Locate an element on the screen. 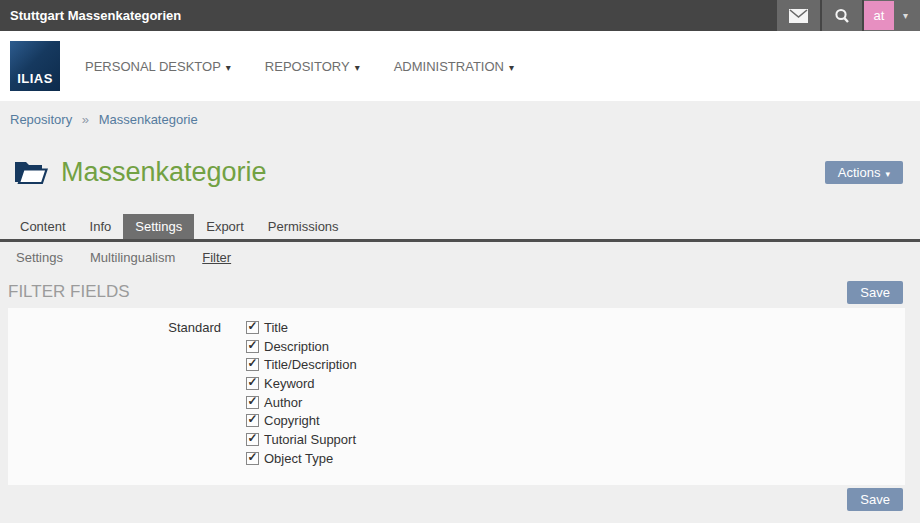  checkbox-row-author: Author is located at coordinates (302, 402).